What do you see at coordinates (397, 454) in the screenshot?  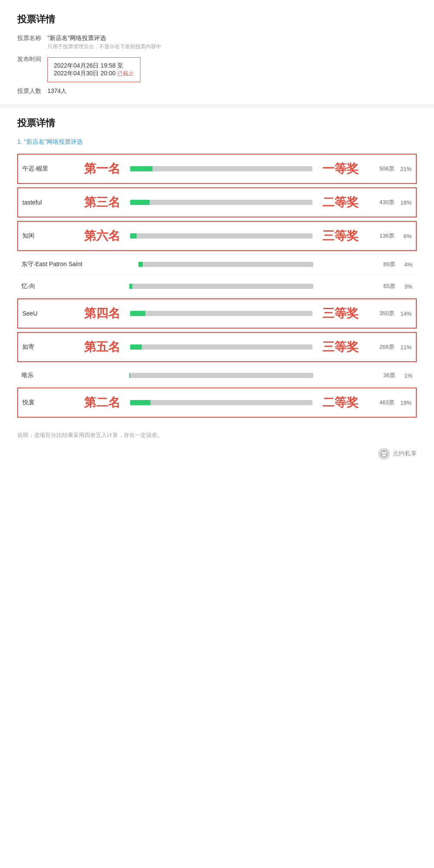 I see `footer-logo: 元约私享` at bounding box center [397, 454].